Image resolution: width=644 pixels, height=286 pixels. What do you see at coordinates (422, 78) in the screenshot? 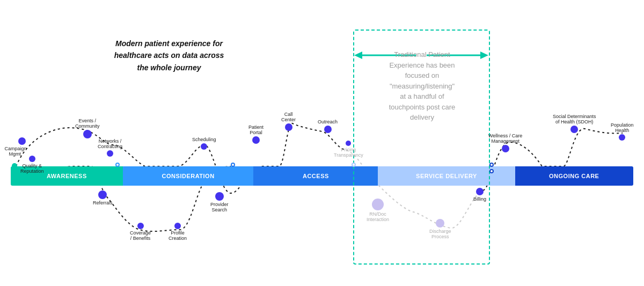
I see `traditional-text-block: Traditional Patient Experience has been …` at bounding box center [422, 78].